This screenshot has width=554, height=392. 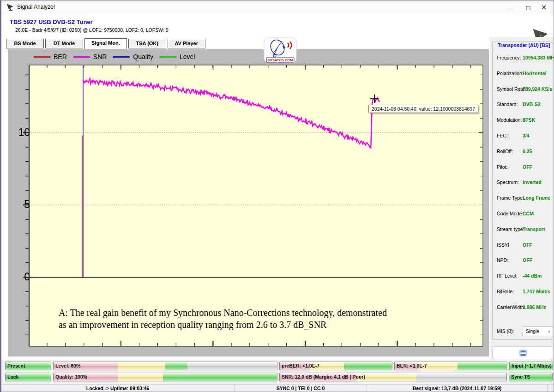 What do you see at coordinates (536, 198) in the screenshot?
I see `field-value: Long Frame` at bounding box center [536, 198].